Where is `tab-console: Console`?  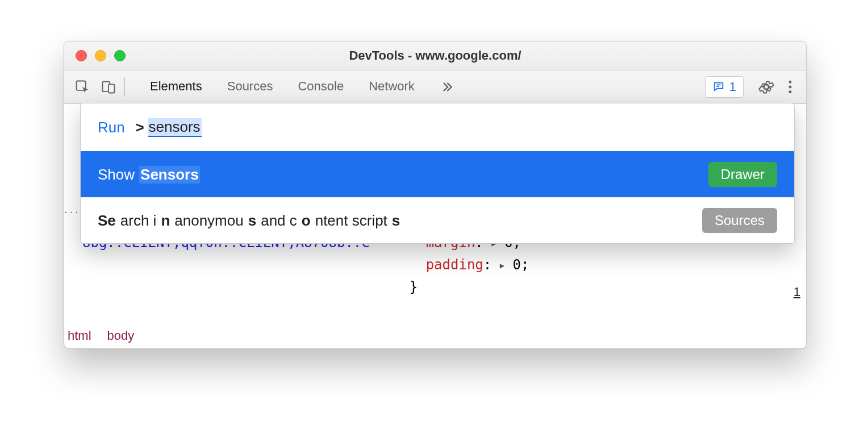
tab-console: Console is located at coordinates (320, 87).